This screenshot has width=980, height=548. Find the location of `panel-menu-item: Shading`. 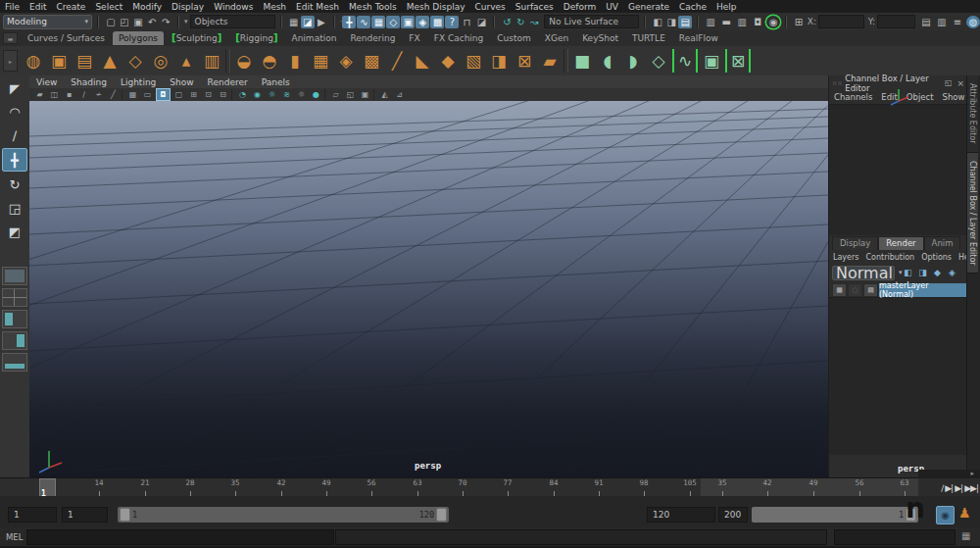

panel-menu-item: Shading is located at coordinates (88, 82).